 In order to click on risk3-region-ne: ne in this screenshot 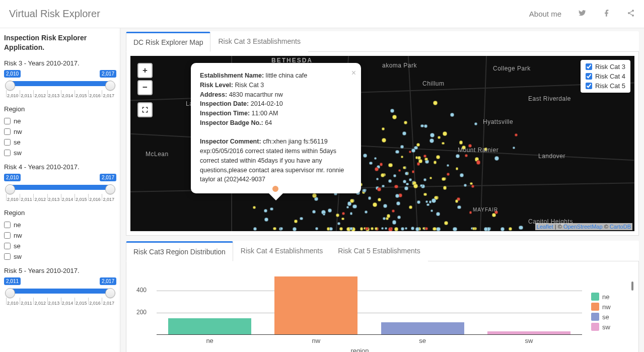, I will do `click(60, 121)`.